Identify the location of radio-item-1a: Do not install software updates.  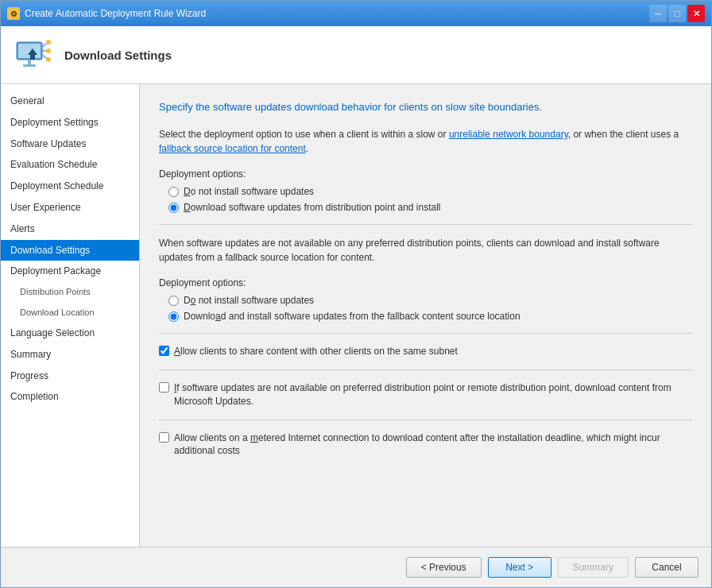
(431, 191).